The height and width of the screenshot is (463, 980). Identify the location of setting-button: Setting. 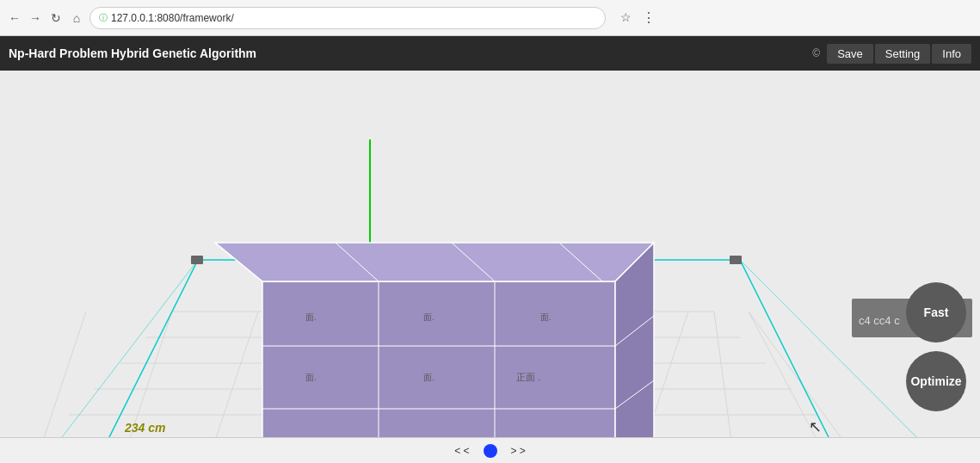
(903, 53).